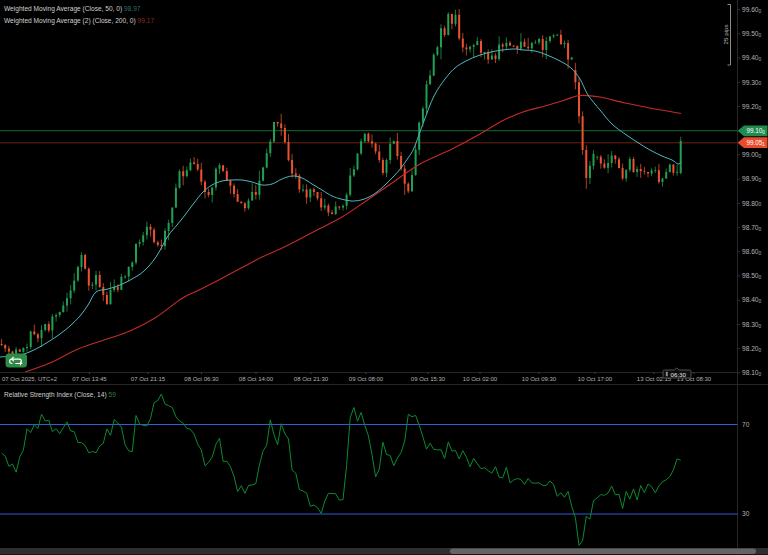  I want to click on svg-text: 07 Oct 2025, UTC+2, so click(30, 379).